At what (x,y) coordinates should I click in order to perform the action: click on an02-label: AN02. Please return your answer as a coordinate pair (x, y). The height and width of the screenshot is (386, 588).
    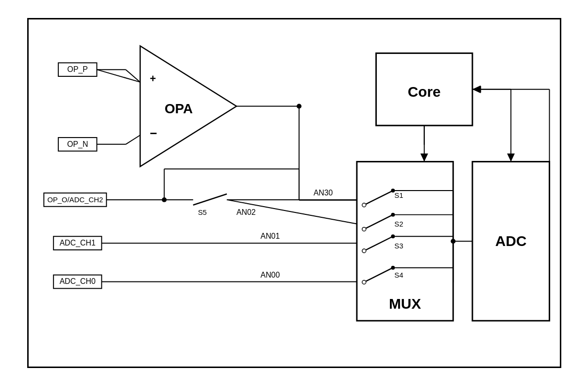
    Looking at the image, I should click on (246, 212).